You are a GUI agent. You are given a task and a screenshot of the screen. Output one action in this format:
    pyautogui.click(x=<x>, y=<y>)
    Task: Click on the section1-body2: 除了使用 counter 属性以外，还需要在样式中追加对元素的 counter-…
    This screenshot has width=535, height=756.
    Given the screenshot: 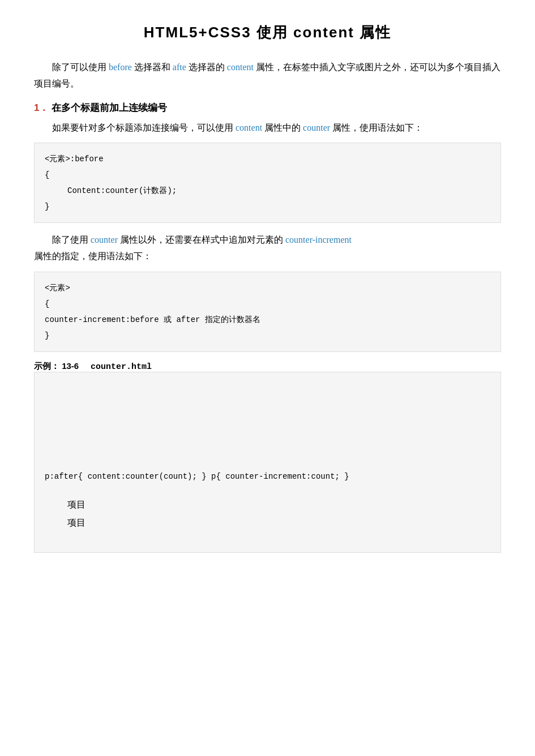 What is the action you would take?
    pyautogui.click(x=267, y=248)
    